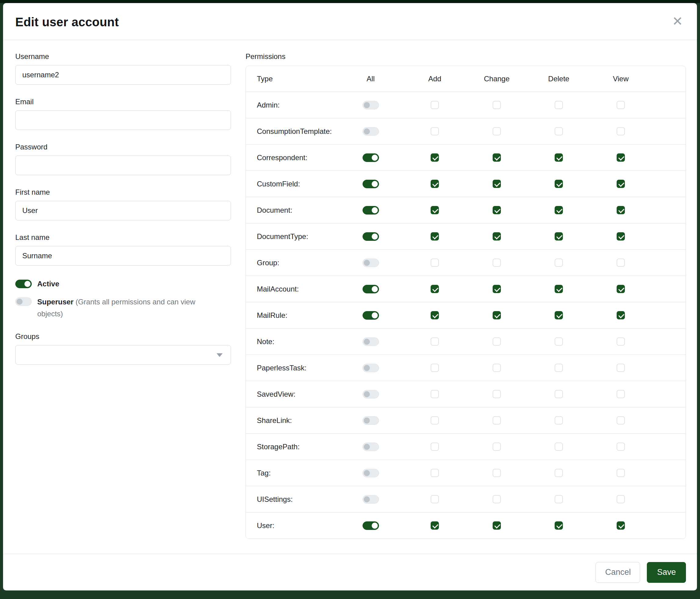  Describe the element at coordinates (123, 355) in the screenshot. I see `groups-select` at that location.